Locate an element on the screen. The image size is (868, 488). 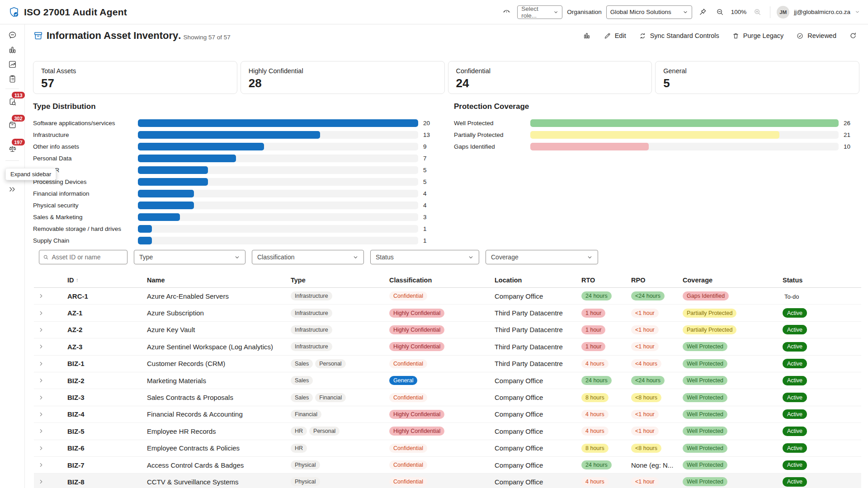
zoom-out-icon is located at coordinates (720, 12).